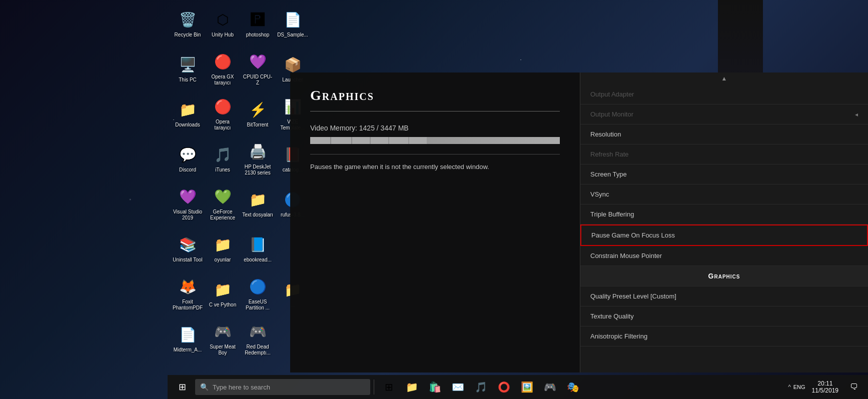 Image resolution: width=868 pixels, height=399 pixels. What do you see at coordinates (799, 387) in the screenshot?
I see `eng-label: ENG` at bounding box center [799, 387].